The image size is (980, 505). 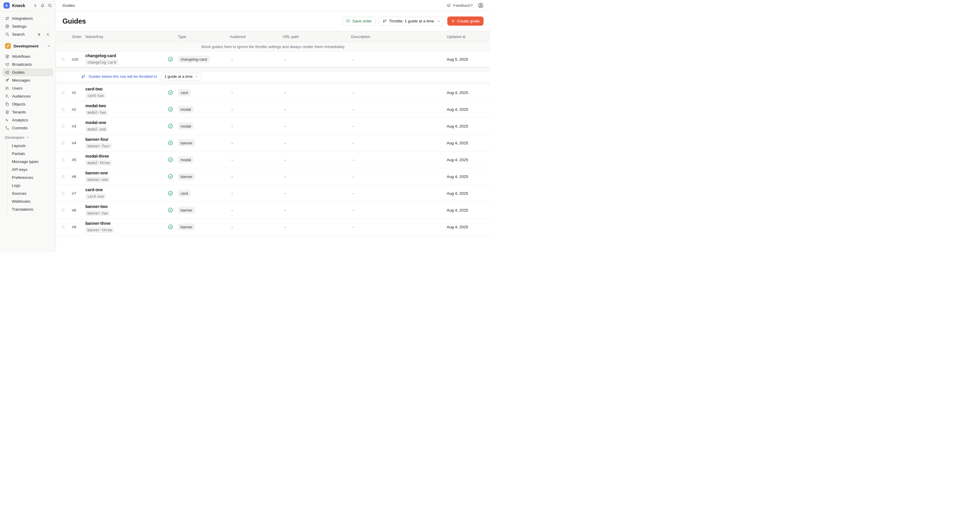 I want to click on guide-name: banner-one, so click(x=126, y=173).